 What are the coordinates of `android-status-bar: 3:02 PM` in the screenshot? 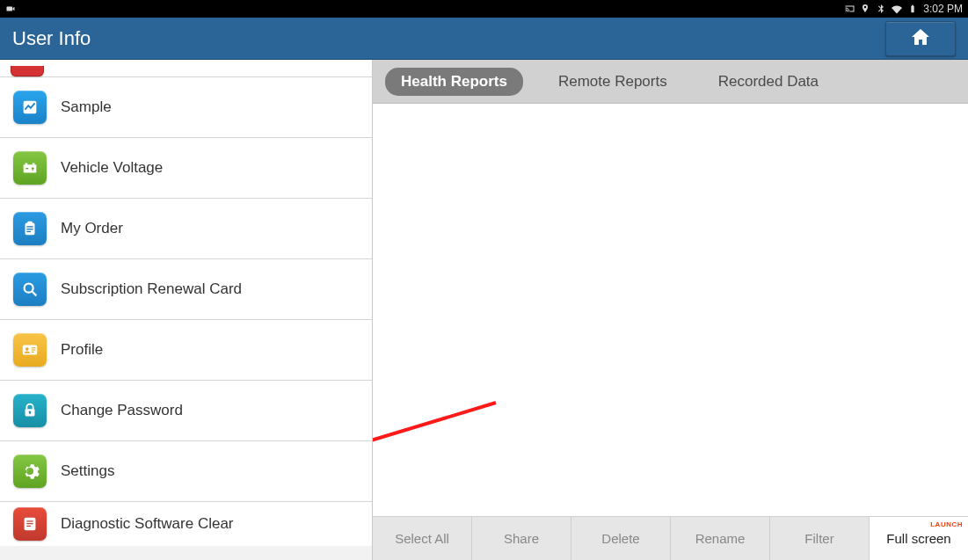 It's located at (484, 9).